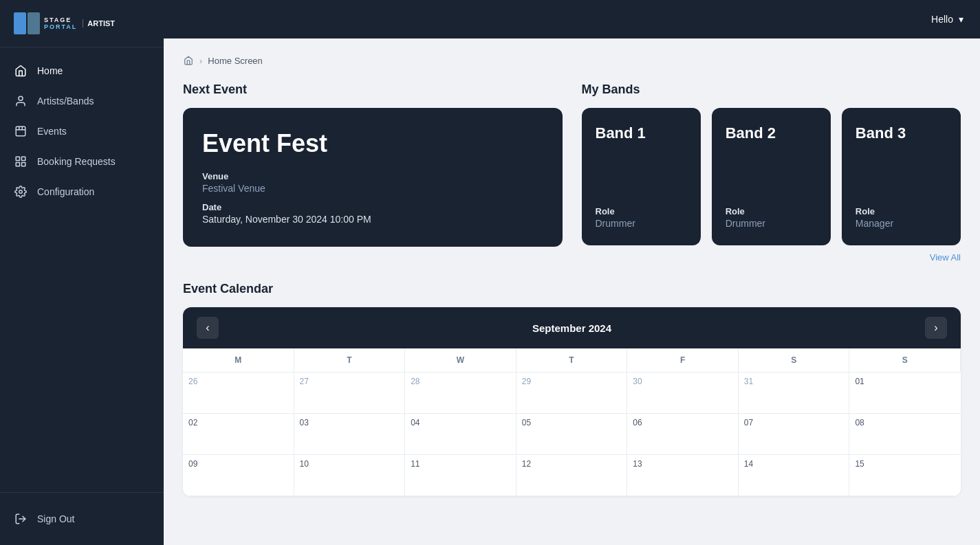  Describe the element at coordinates (572, 360) in the screenshot. I see `cal-header-thu: T` at that location.